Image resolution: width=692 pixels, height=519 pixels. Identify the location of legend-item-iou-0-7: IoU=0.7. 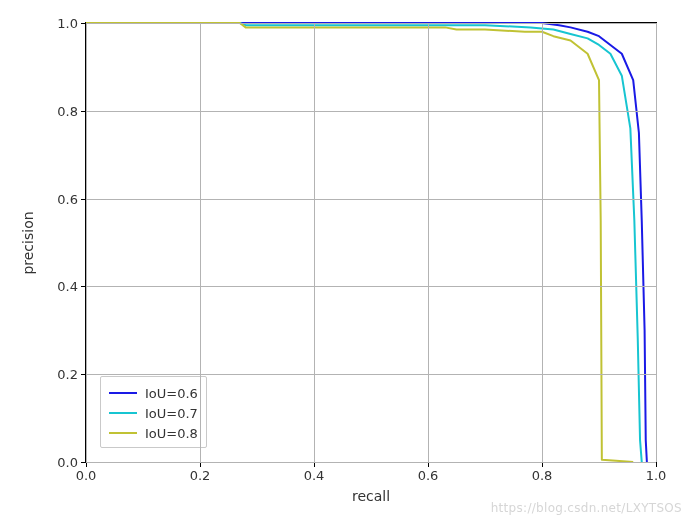
(154, 413).